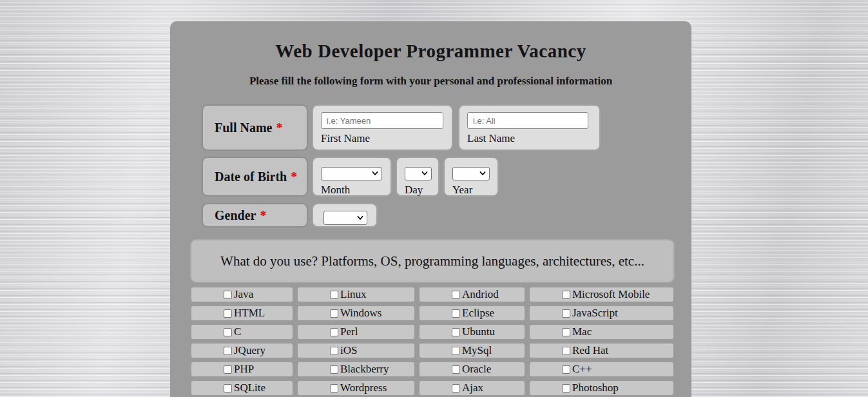  I want to click on skill-checkbox-php: PHP, so click(242, 369).